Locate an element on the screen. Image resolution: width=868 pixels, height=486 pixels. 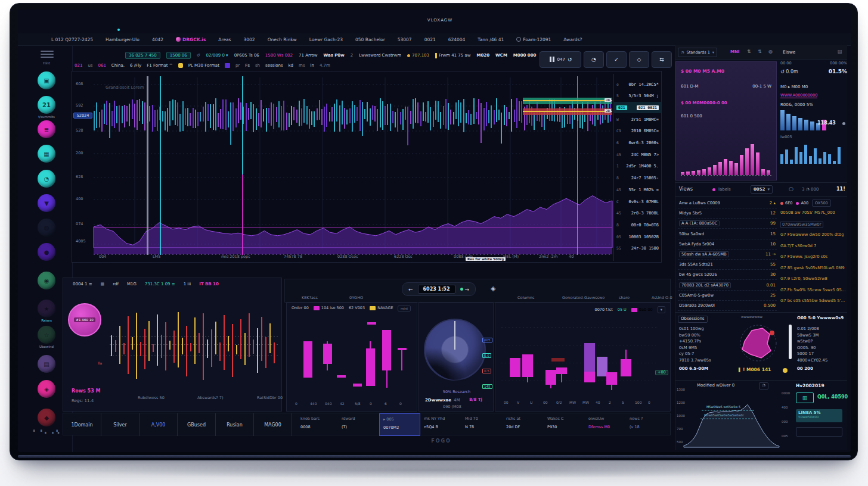
market-row-5: 50ash dw sA A-605MB11 → is located at coordinates (727, 255).